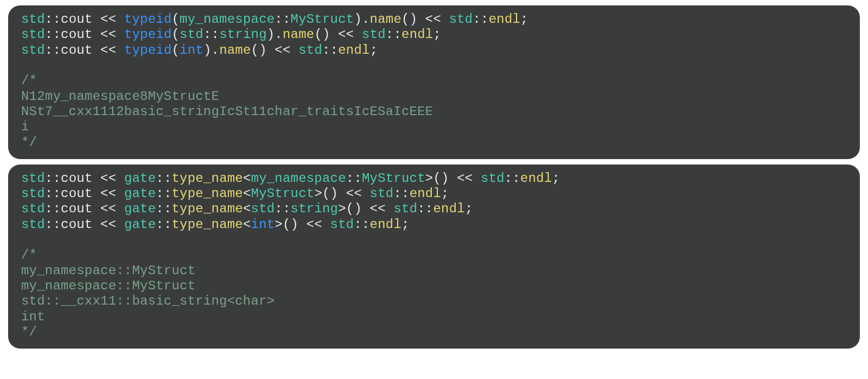 The width and height of the screenshot is (868, 379). I want to click on comment-block: /* my_namespace::MyStruct my_namespace::…, so click(148, 293).